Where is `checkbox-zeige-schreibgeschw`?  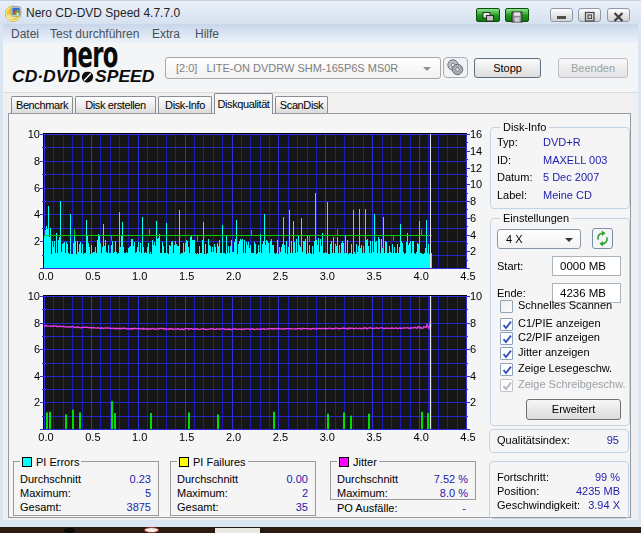 checkbox-zeige-schreibgeschw is located at coordinates (506, 386).